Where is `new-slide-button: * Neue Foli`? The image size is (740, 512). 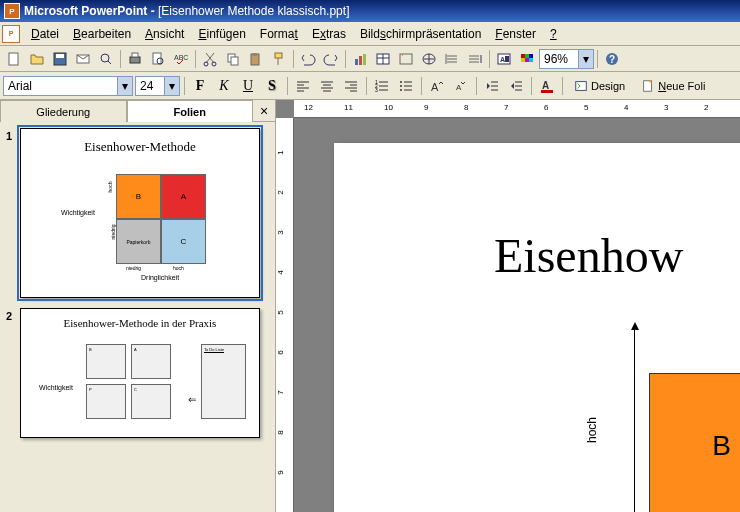
new-slide-button: * Neue Foli is located at coordinates (673, 86).